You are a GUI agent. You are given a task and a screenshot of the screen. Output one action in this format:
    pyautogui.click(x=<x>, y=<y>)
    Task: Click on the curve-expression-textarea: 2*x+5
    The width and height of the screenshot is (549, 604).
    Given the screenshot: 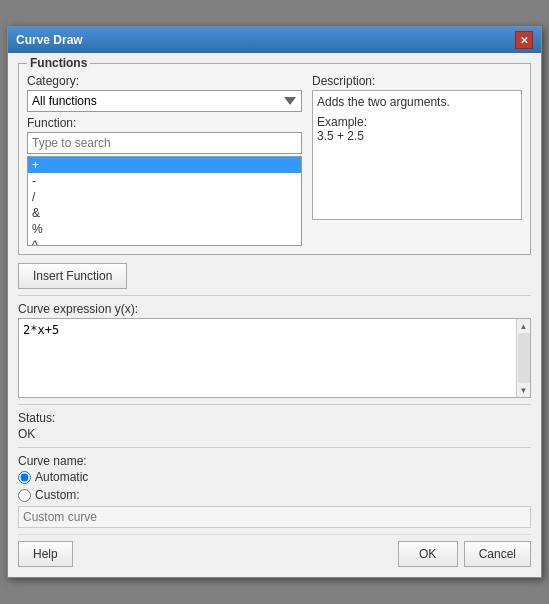 What is the action you would take?
    pyautogui.click(x=268, y=358)
    